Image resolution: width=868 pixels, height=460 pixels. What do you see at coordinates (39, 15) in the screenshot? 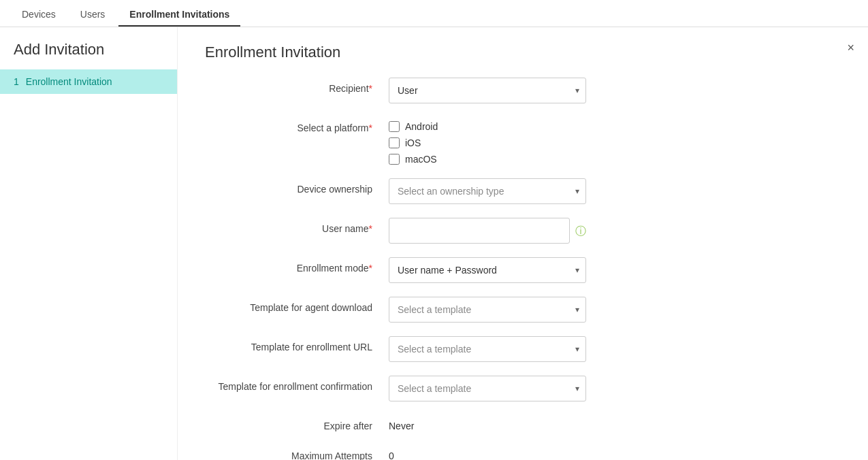
I see `tab-devices: Devices` at bounding box center [39, 15].